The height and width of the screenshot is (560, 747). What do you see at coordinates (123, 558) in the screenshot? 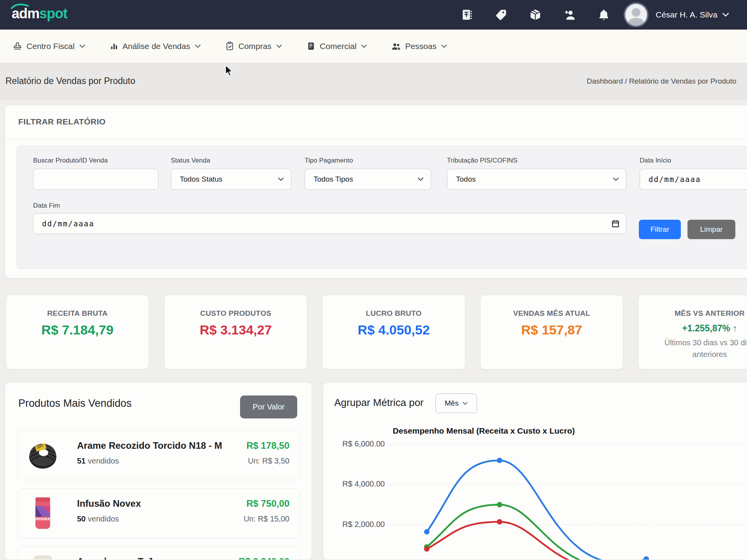
I see `product-name: Arroz branco T. Joao` at bounding box center [123, 558].